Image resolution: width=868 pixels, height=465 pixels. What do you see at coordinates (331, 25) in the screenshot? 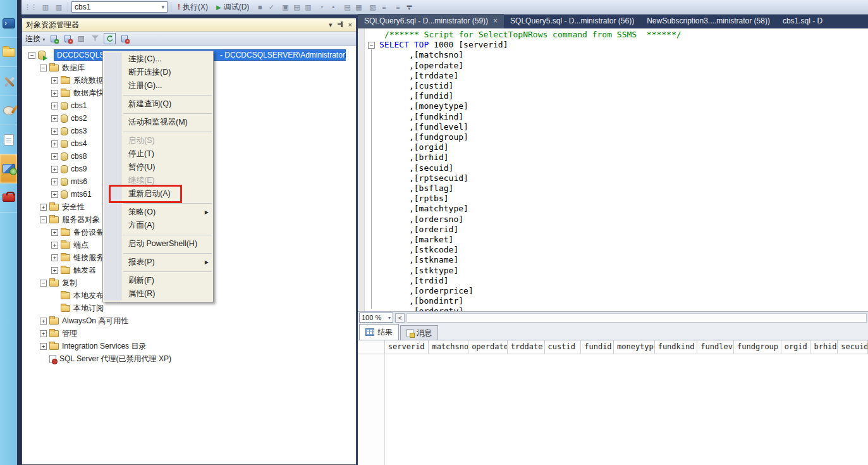
I see `window-position-icon: ▾` at bounding box center [331, 25].